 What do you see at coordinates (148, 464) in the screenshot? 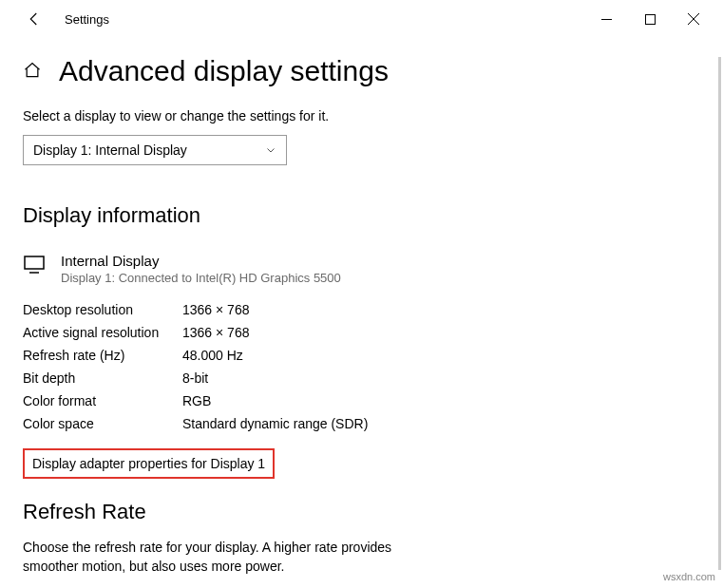
I see `adapter-properties-highlight: Display adapter properties for Display 1` at bounding box center [148, 464].